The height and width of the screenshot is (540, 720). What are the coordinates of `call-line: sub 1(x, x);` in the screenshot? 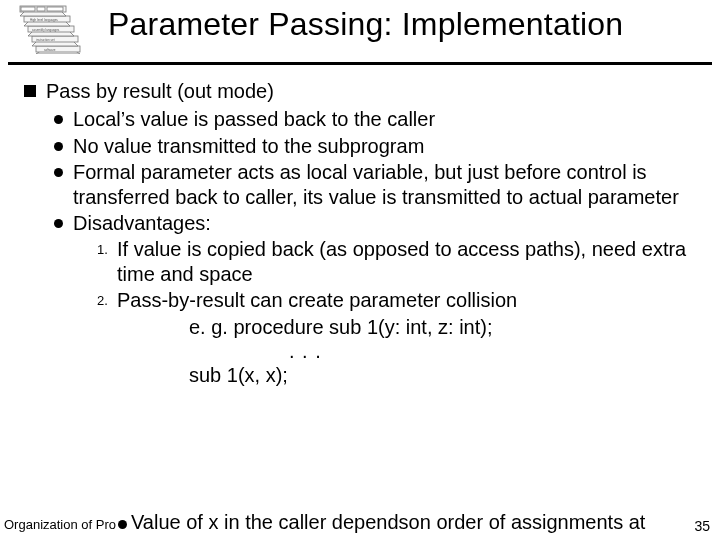 It's located at (448, 375).